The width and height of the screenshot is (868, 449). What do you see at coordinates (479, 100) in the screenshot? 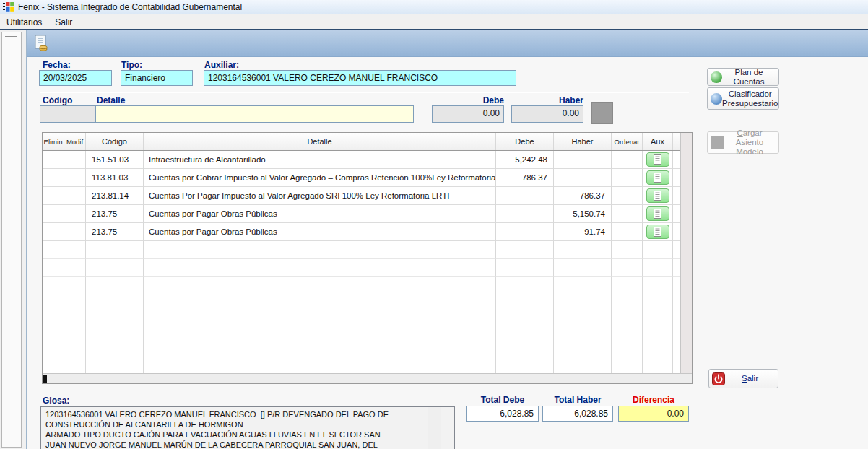
I see `debe-label: Debe` at bounding box center [479, 100].